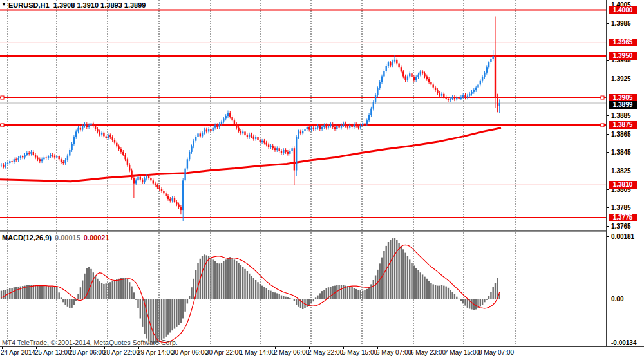  What do you see at coordinates (603, 125) in the screenshot?
I see `line-handle` at bounding box center [603, 125].